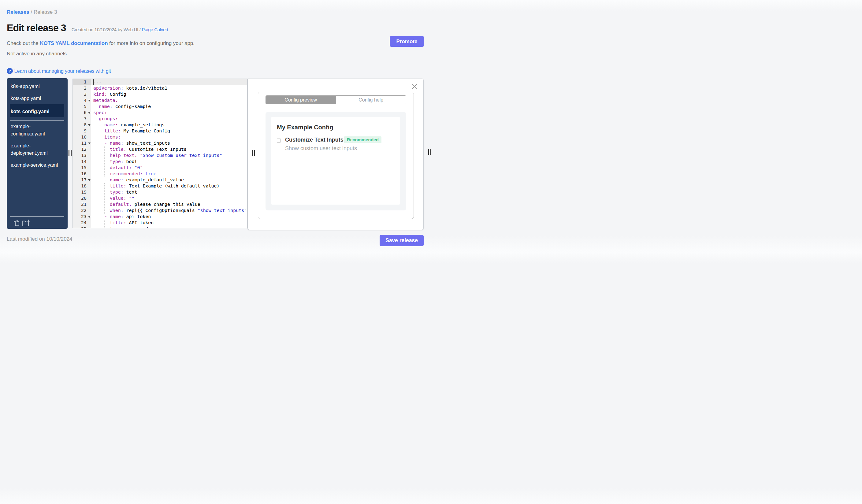  I want to click on code-line: type: text, so click(169, 192).